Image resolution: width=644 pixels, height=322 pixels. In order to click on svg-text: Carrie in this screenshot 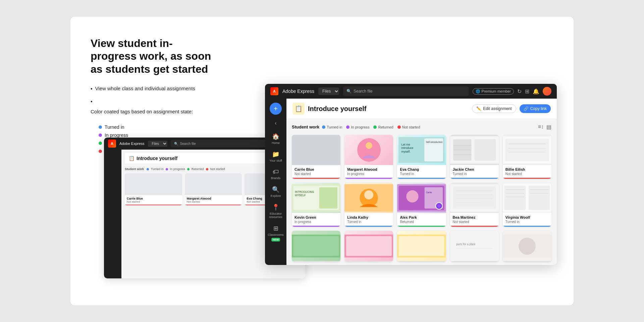, I will do `click(429, 193)`.